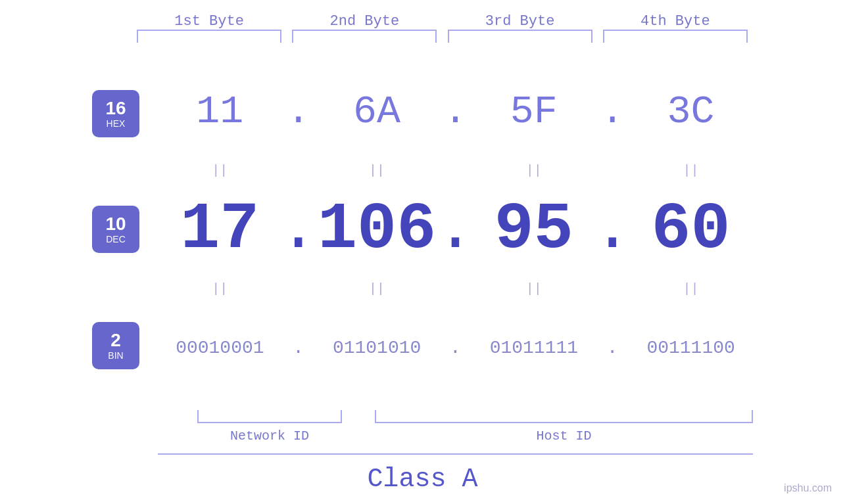 The image size is (845, 504). I want to click on byte3-bin-val: 01011111, so click(534, 348).